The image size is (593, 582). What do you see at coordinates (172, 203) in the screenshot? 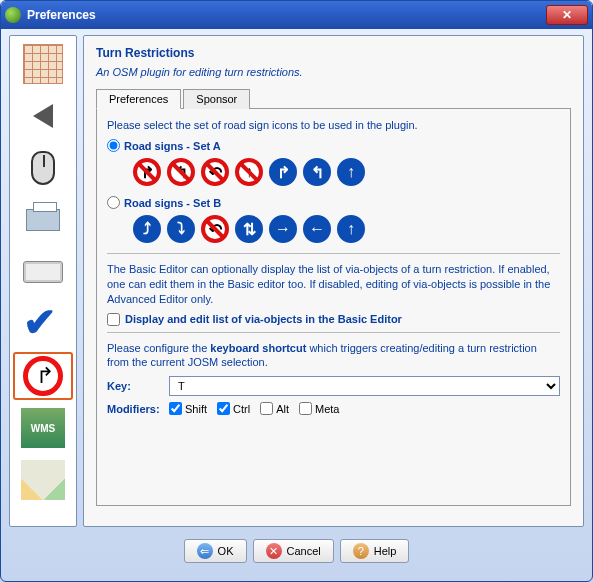
I see `radio-set-b-label: Road signs - Set B` at bounding box center [172, 203].